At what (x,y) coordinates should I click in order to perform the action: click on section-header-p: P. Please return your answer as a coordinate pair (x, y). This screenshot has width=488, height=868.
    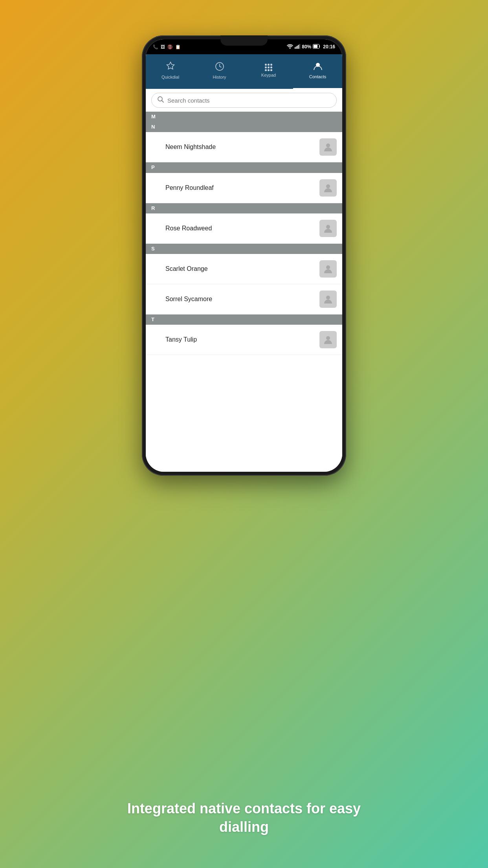
    Looking at the image, I should click on (244, 167).